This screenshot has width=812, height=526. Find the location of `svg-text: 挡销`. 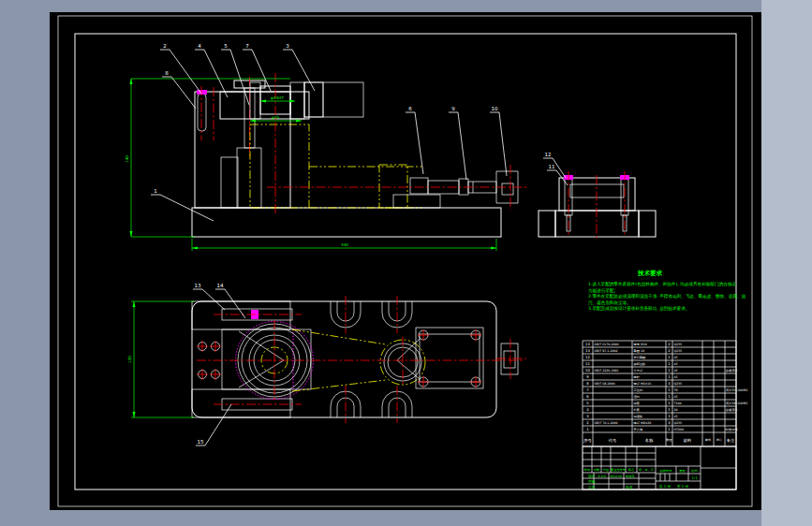

svg-text: 挡销 is located at coordinates (637, 397).